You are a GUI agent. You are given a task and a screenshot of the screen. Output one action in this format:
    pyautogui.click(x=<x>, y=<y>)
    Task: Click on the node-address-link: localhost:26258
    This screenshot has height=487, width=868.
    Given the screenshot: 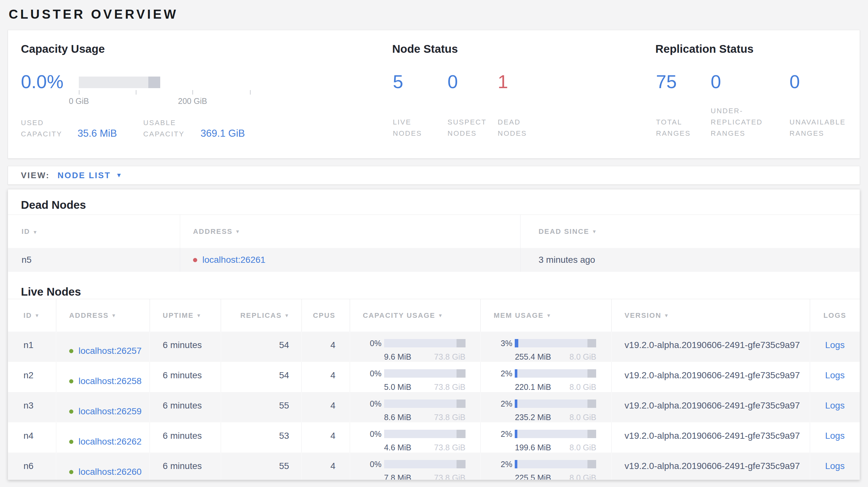 What is the action you would take?
    pyautogui.click(x=110, y=381)
    